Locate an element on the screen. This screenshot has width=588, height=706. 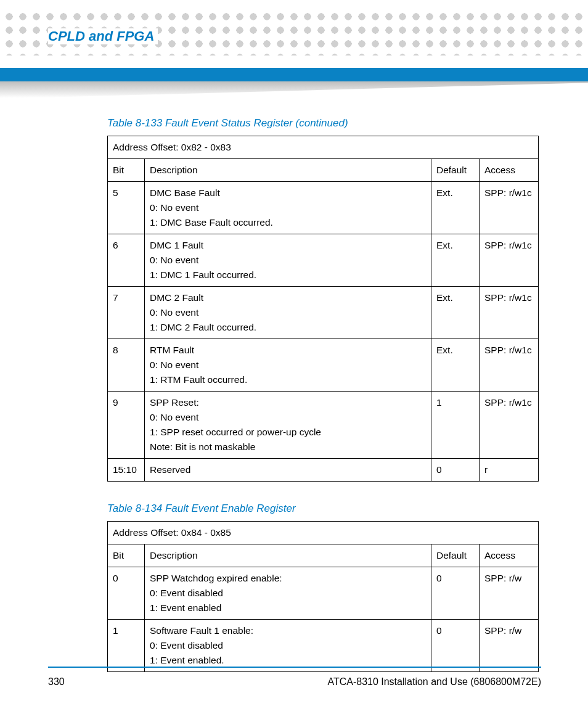
doc-title: ATCA-8310 Installation and Use (6806800M… is located at coordinates (434, 682).